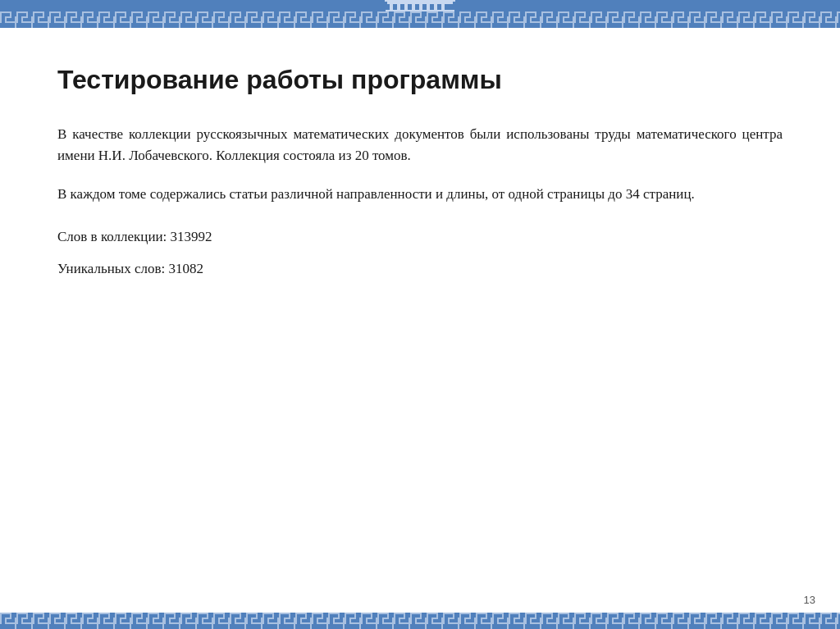 This screenshot has width=840, height=629. Describe the element at coordinates (420, 146) in the screenshot. I see `paragraph-1: В качестве коллекции русскоязычных матем…` at that location.